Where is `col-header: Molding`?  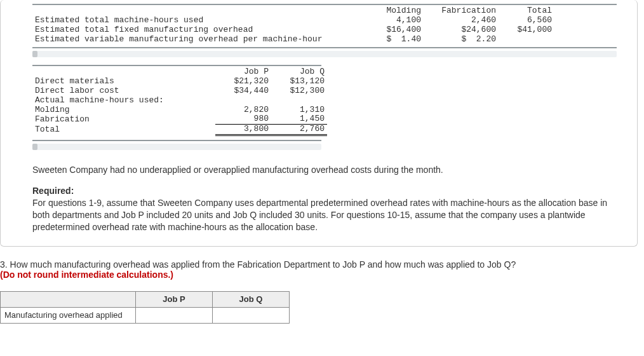 col-header: Molding is located at coordinates (396, 11).